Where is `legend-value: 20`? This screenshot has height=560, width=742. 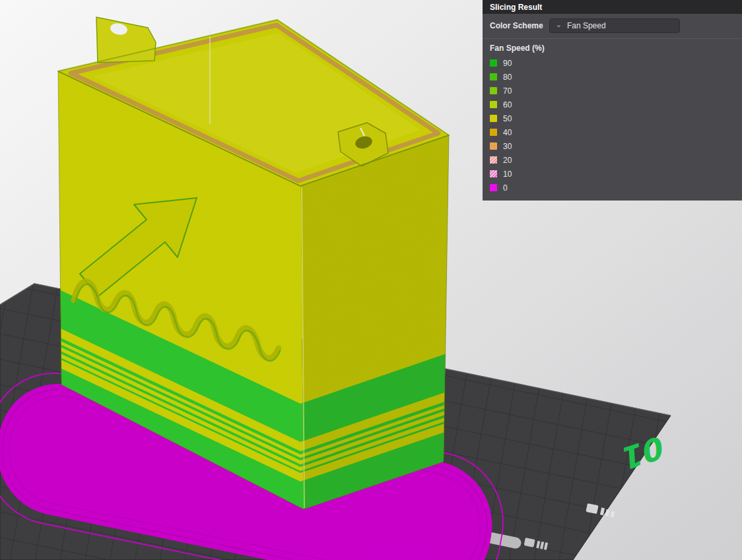
legend-value: 20 is located at coordinates (507, 160).